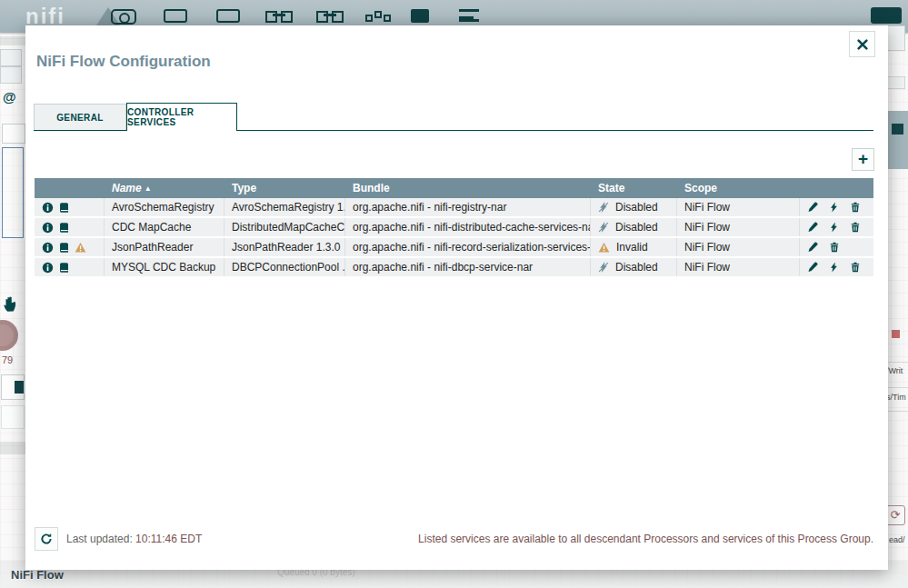 The image size is (908, 588). I want to click on state-label: Invalid, so click(633, 247).